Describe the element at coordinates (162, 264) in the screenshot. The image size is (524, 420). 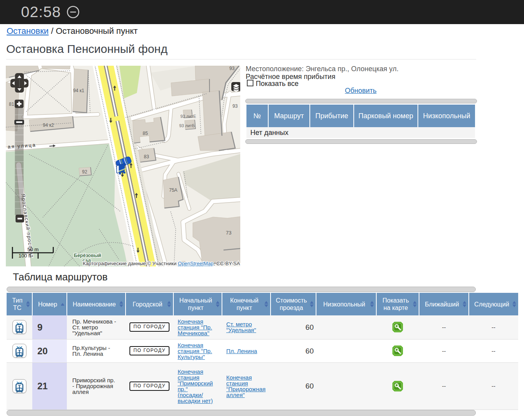
I see `svg-text:Картографические данные © Учас: Картографические данные © Участники Open…` at that location.